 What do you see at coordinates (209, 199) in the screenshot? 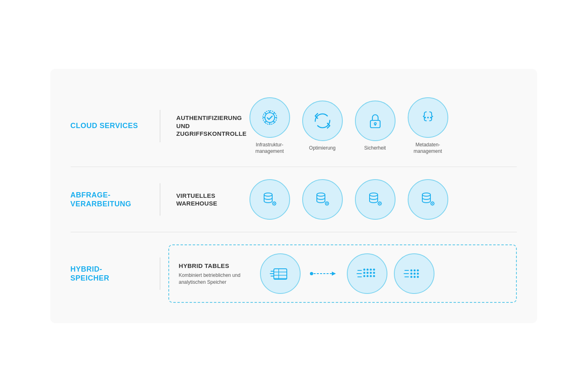
I see `title-warehouse: VIRTUELLES WAREHOUSE` at bounding box center [209, 199].